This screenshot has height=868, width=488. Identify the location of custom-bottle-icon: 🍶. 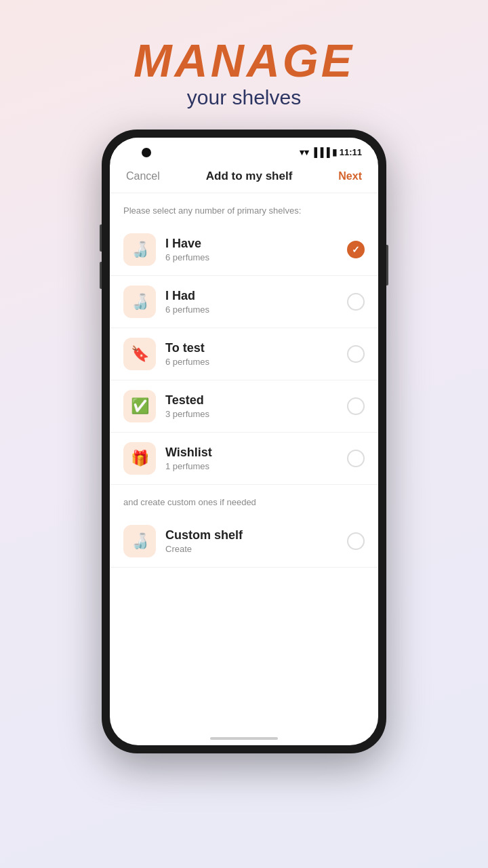
(140, 541).